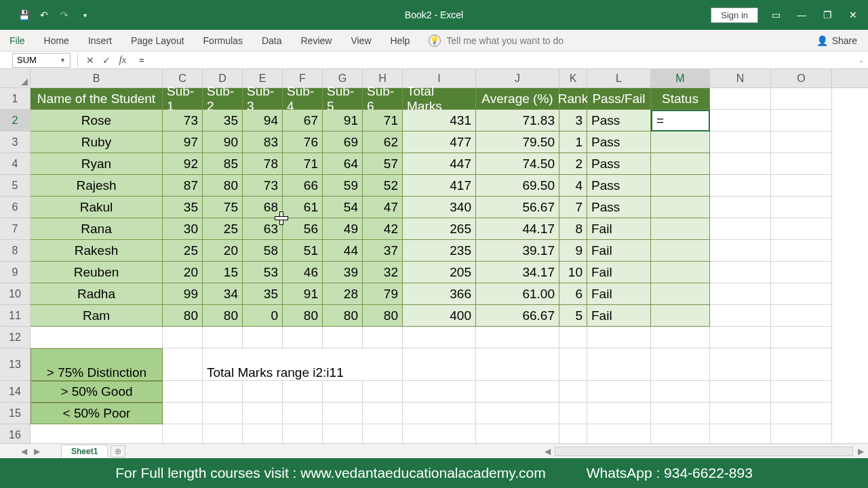  I want to click on row-header-1: 1, so click(15, 99).